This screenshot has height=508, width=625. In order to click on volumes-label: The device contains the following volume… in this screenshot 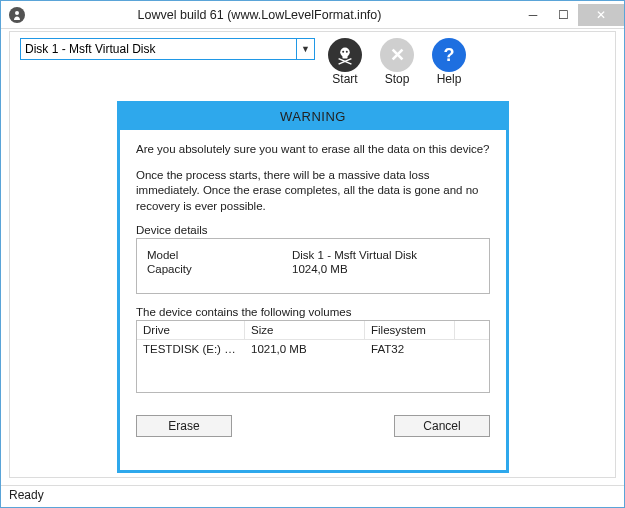, I will do `click(313, 312)`.